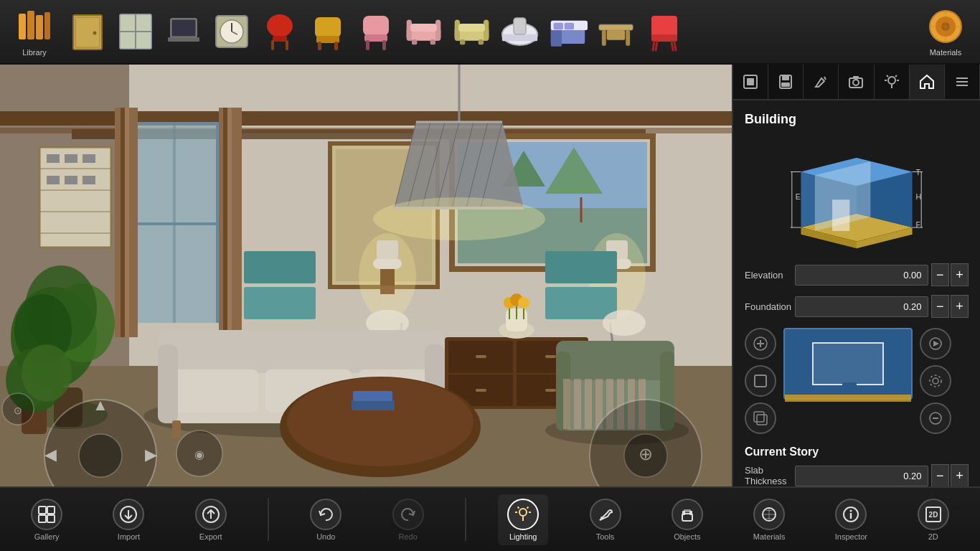 This screenshot has height=551, width=980. What do you see at coordinates (376, 32) in the screenshot?
I see `toolbar-chair-pink` at bounding box center [376, 32].